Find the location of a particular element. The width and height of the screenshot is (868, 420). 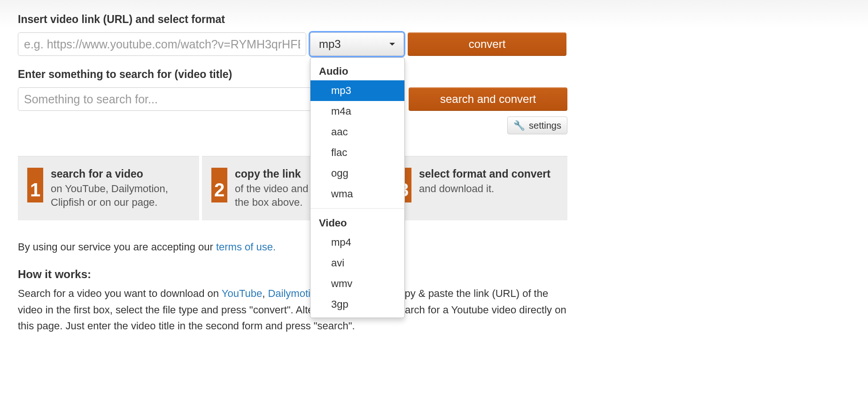

search-label: Enter something to search for (video tit… is located at coordinates (434, 74).